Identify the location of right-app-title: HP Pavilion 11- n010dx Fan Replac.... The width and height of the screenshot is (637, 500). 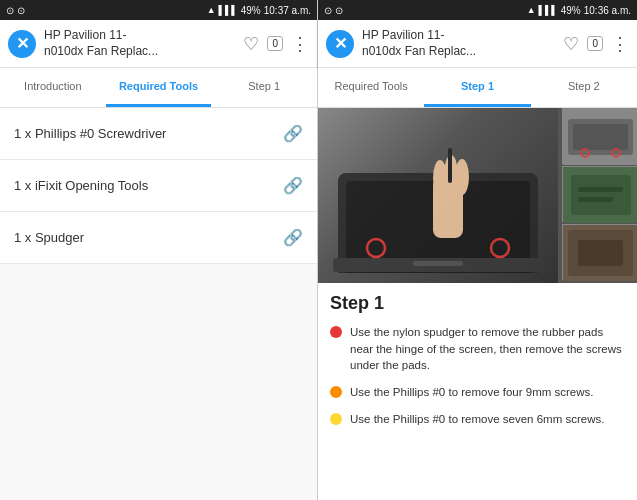
(458, 44).